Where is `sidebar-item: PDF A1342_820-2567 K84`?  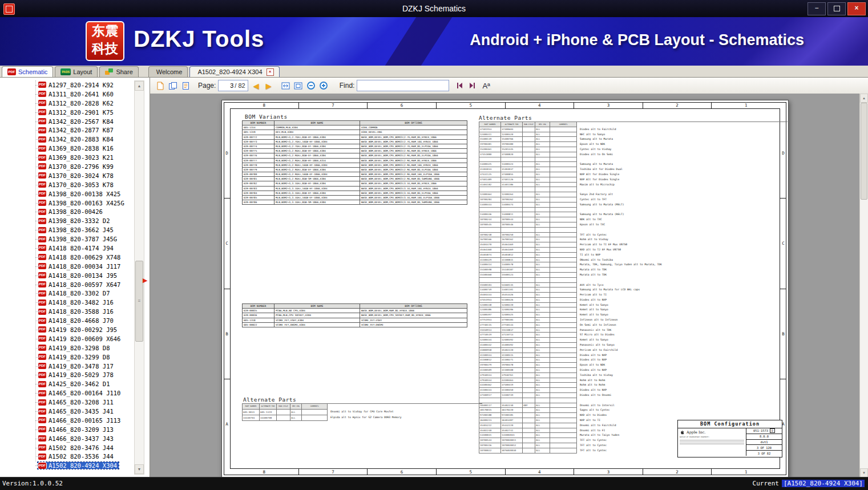
sidebar-item: PDF A1342_820-2567 K84 is located at coordinates (67, 122).